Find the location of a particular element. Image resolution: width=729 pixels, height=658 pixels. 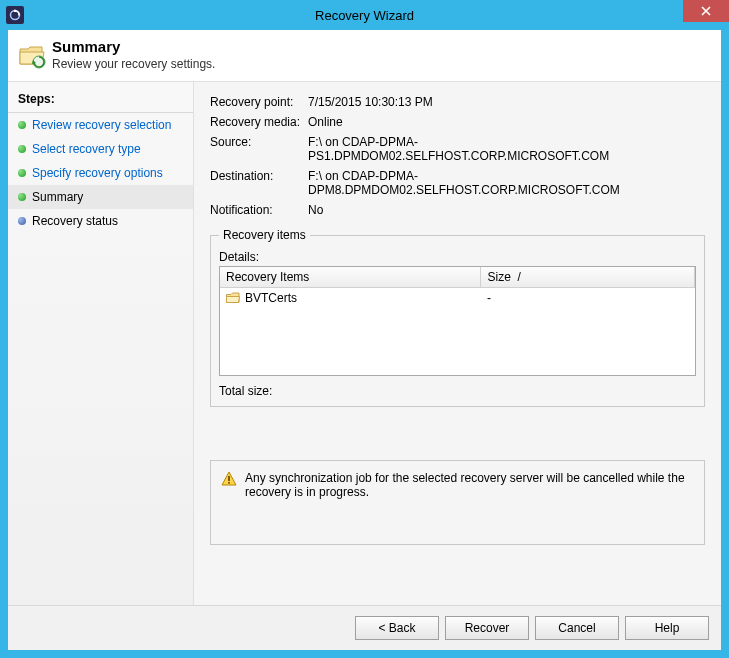

footer: < Back Recover Cancel Help is located at coordinates (364, 628).